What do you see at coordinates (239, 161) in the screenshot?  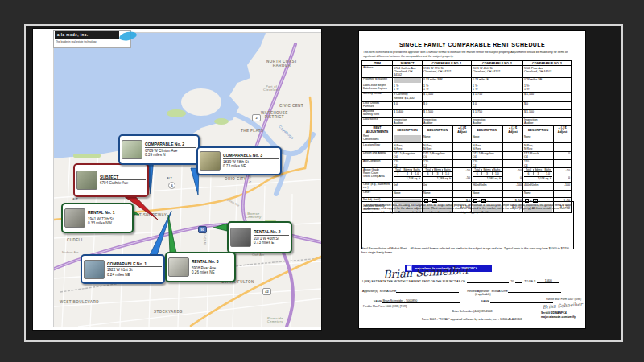 I see `callout-comparable-3: COMPARABLE No. 3 1839 W 48th St 0.73 mil…` at bounding box center [239, 161].